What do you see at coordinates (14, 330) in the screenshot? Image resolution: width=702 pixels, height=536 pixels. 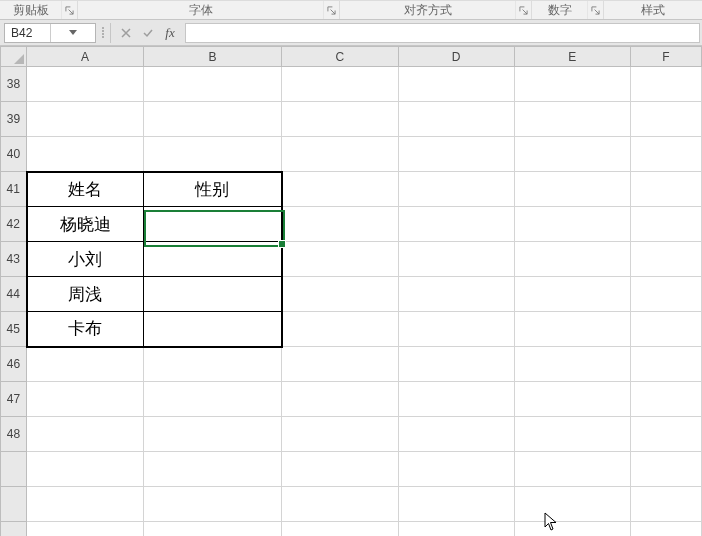 I see `row-header: 45` at bounding box center [14, 330].